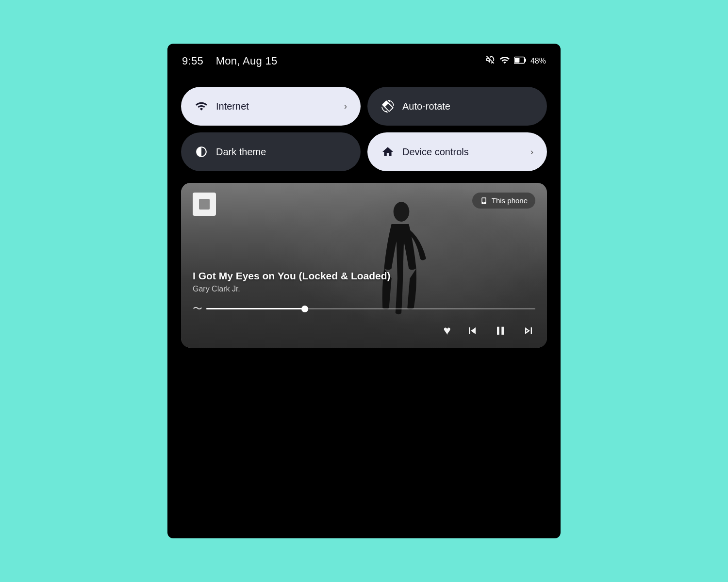 The width and height of the screenshot is (728, 582). What do you see at coordinates (364, 204) in the screenshot?
I see `media-top-row: This phone` at bounding box center [364, 204].